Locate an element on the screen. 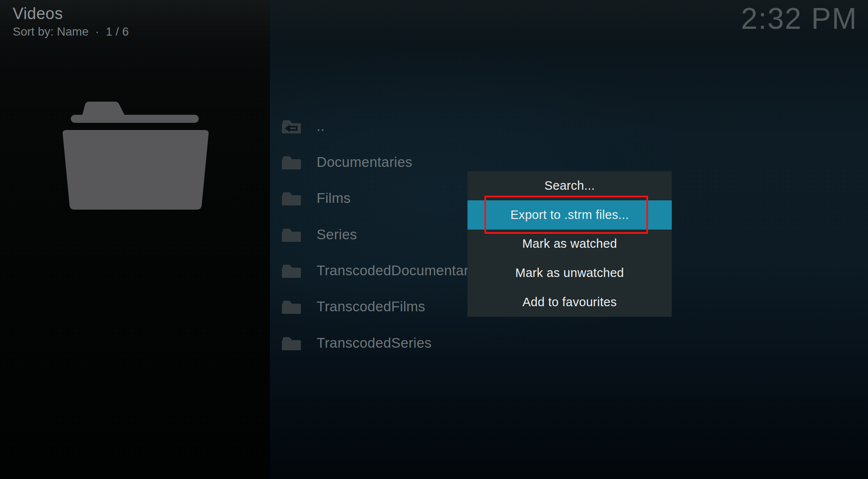  list-item-documentaries: Documentaries is located at coordinates (347, 162).